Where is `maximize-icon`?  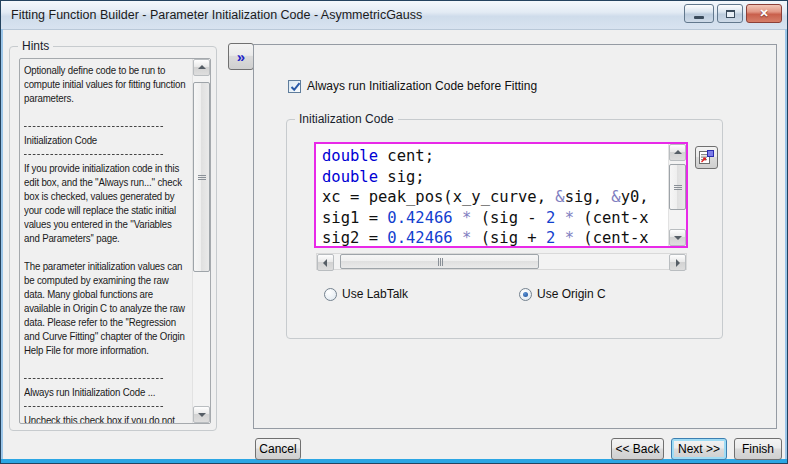 maximize-icon is located at coordinates (730, 14).